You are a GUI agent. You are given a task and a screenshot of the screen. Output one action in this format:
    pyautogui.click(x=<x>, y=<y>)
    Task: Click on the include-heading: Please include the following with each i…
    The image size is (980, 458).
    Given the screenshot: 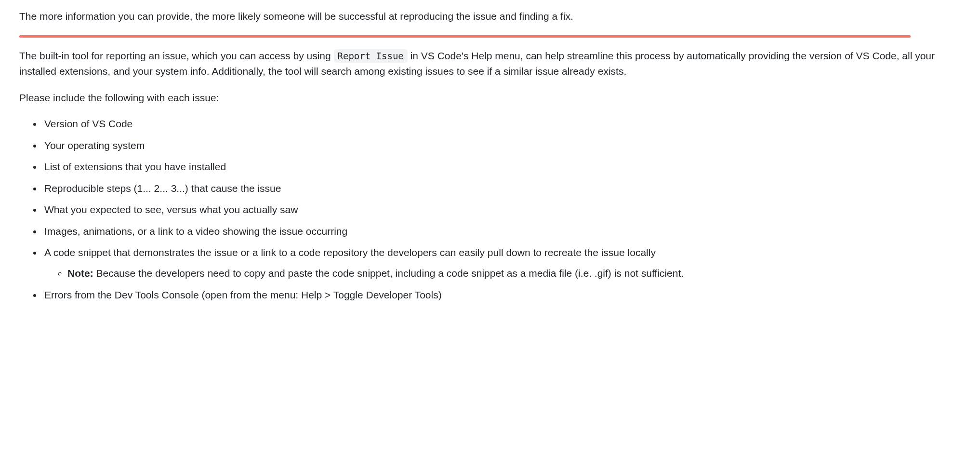 What is the action you would take?
    pyautogui.click(x=490, y=98)
    